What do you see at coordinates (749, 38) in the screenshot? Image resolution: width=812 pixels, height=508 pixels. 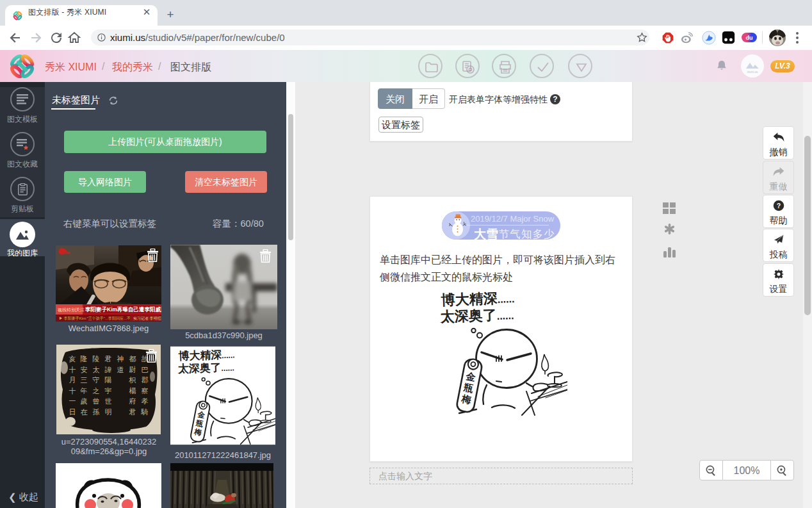 I see `svg-text: du` at bounding box center [749, 38].